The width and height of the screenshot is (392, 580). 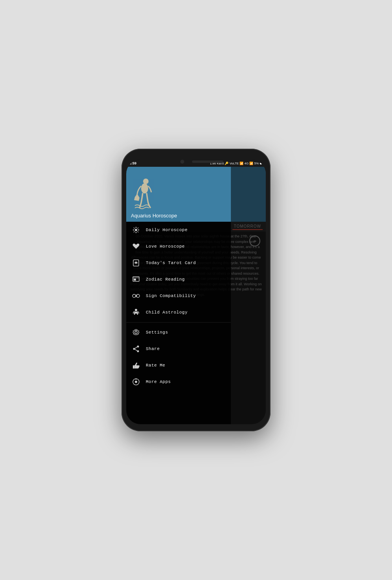 I want to click on battery-icon: ⏺, so click(x=261, y=163).